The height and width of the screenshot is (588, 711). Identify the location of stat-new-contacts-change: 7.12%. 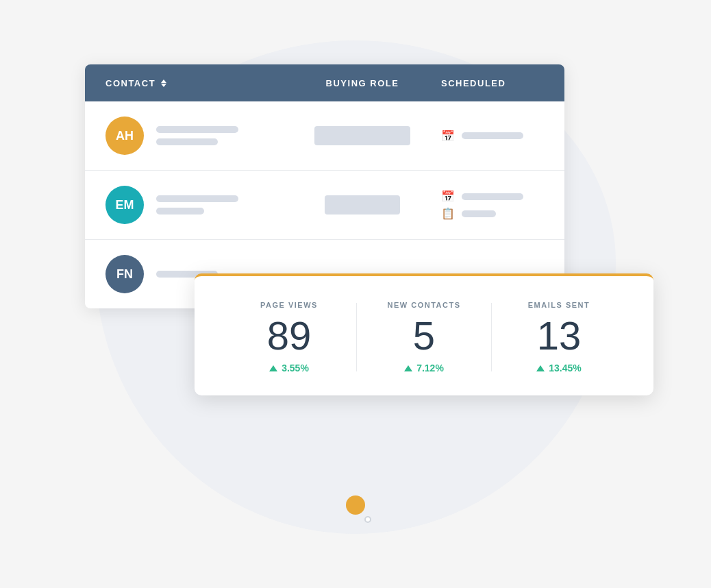
(424, 368).